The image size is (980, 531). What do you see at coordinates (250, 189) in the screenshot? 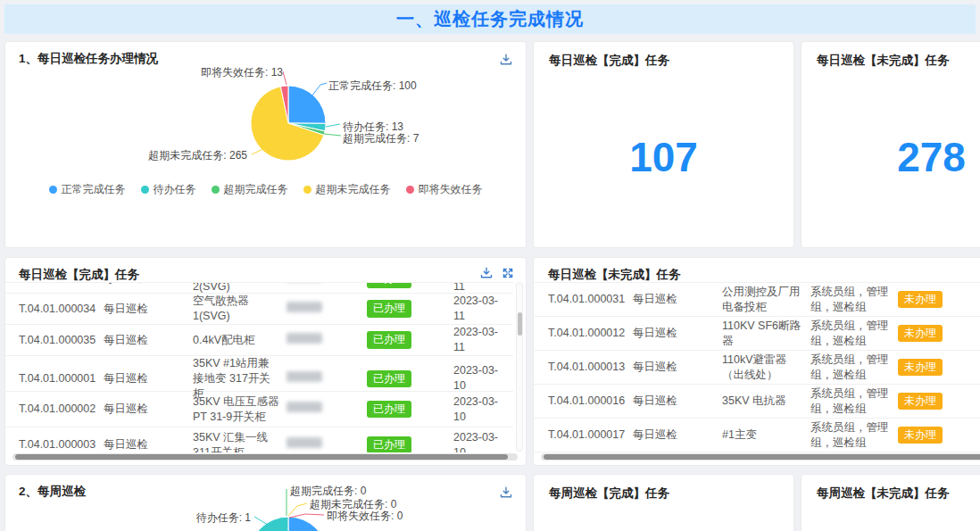
I see `legend-item: 超期完成任务` at bounding box center [250, 189].